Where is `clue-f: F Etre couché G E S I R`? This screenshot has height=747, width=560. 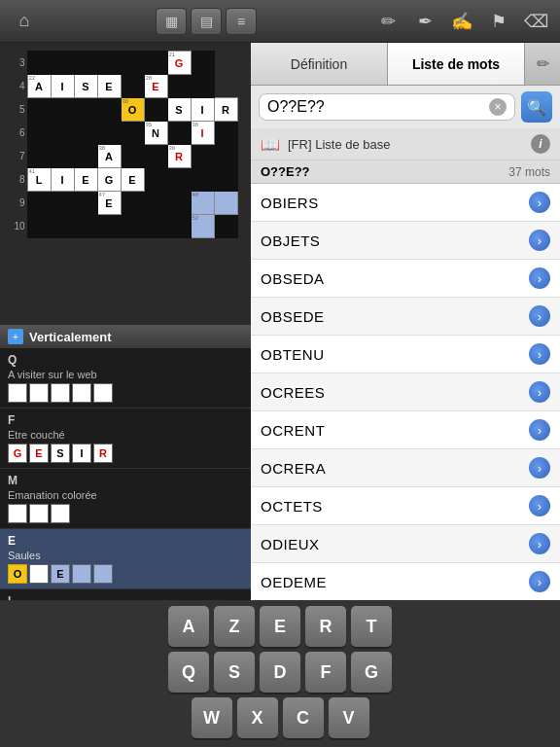
clue-f: F Etre couché G E S I R is located at coordinates (125, 439).